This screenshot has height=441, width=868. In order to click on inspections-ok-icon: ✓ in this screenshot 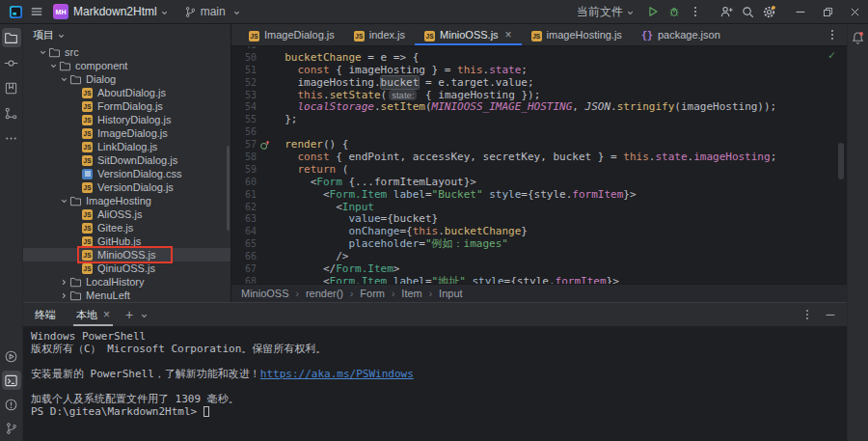, I will do `click(831, 56)`.